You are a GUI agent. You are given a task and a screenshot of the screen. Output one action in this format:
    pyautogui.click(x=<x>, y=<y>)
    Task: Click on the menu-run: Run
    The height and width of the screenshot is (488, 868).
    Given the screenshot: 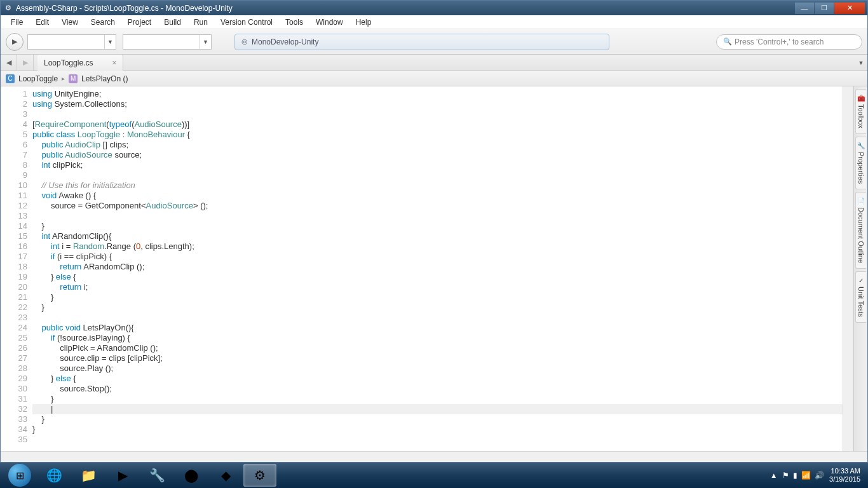 What is the action you would take?
    pyautogui.click(x=201, y=22)
    